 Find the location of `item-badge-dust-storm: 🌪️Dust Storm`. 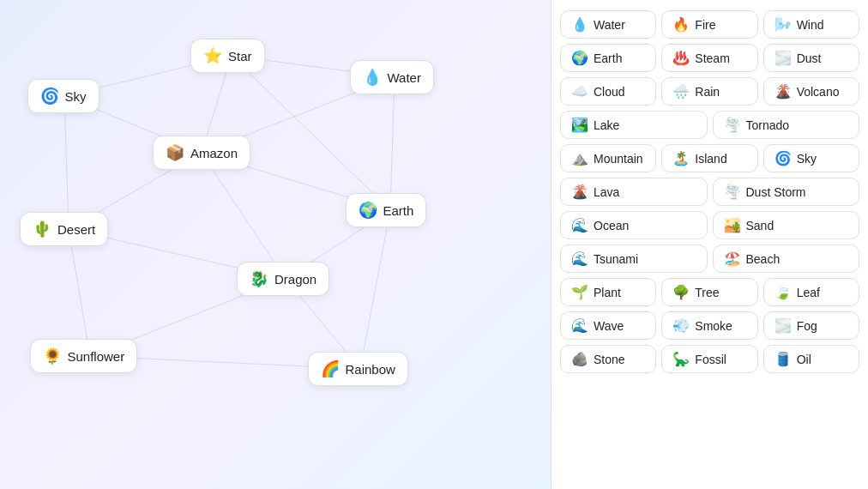

item-badge-dust-storm: 🌪️Dust Storm is located at coordinates (787, 192).